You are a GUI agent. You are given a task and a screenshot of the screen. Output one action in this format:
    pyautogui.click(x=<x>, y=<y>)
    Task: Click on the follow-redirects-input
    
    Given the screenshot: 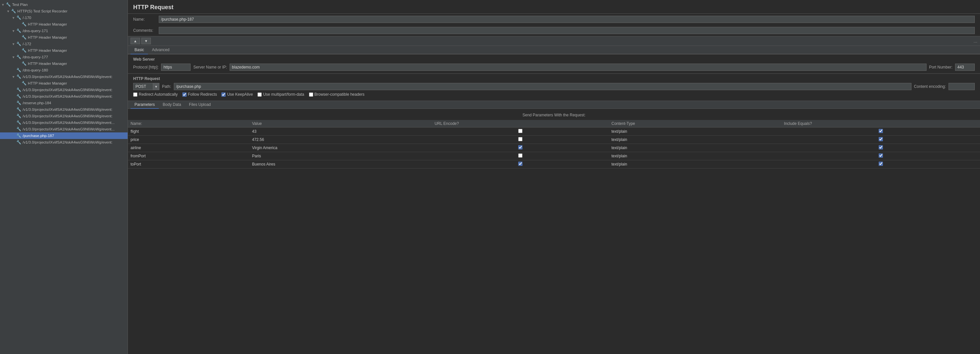 What is the action you would take?
    pyautogui.click(x=185, y=94)
    